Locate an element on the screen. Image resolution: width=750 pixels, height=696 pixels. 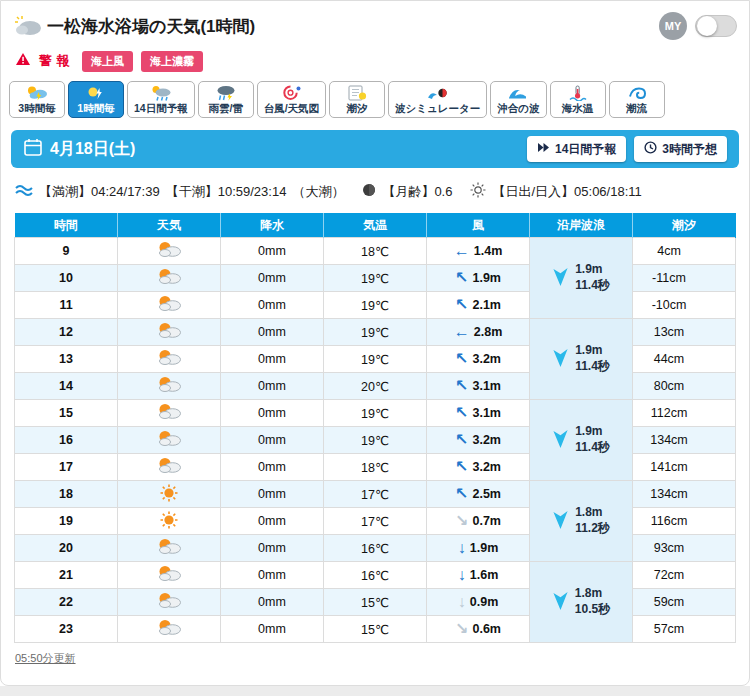
table-header-row: 時間天気降水気温風沿岸波浪潮汐 is located at coordinates (376, 226).